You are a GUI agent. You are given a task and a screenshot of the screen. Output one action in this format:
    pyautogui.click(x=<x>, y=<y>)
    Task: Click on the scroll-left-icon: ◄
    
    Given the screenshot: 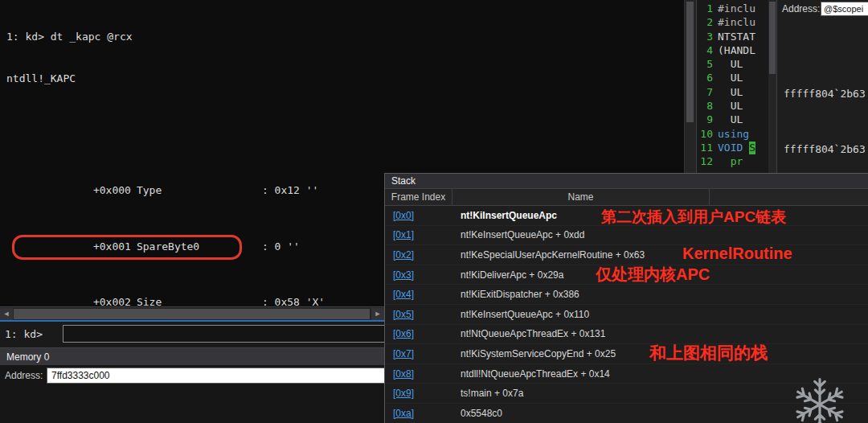 What is the action you would take?
    pyautogui.click(x=6, y=314)
    